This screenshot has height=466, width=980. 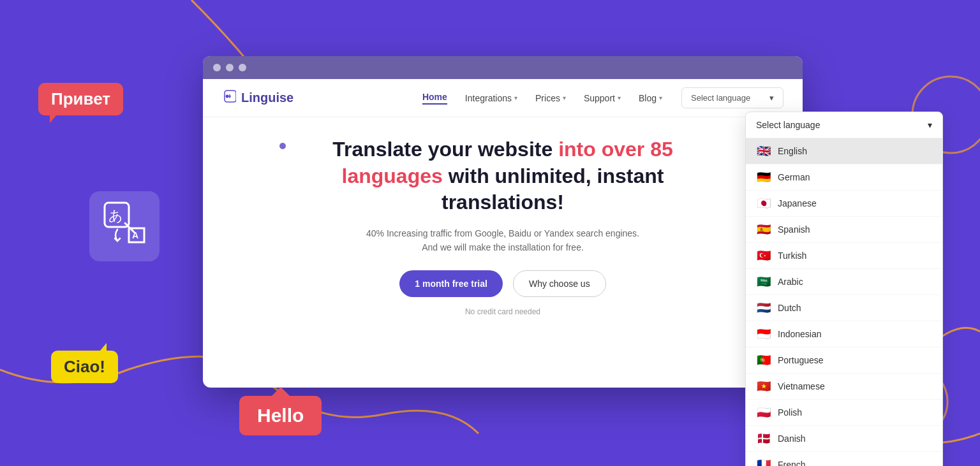 What do you see at coordinates (798, 203) in the screenshot?
I see `language-label-japanese: Japanese` at bounding box center [798, 203].